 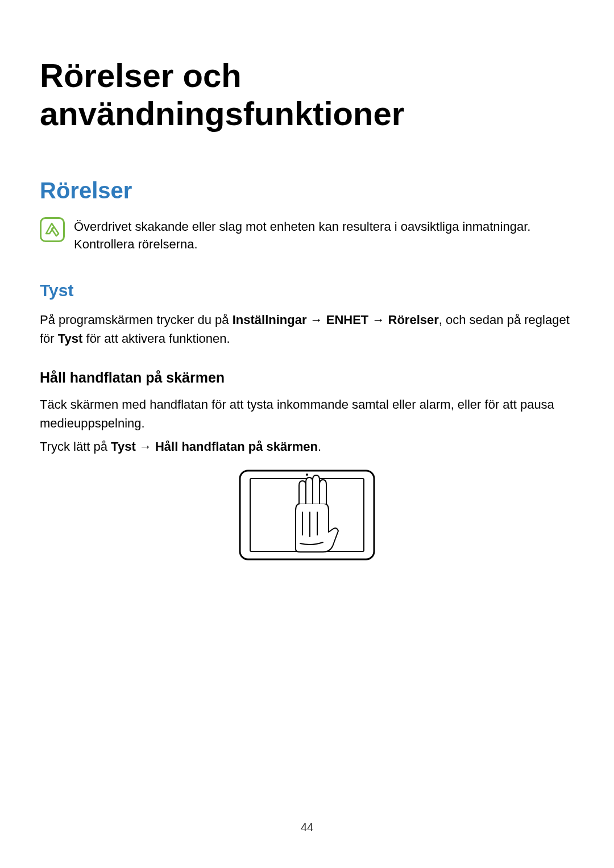 I want to click on palm-on-tablet-illustration, so click(x=307, y=515).